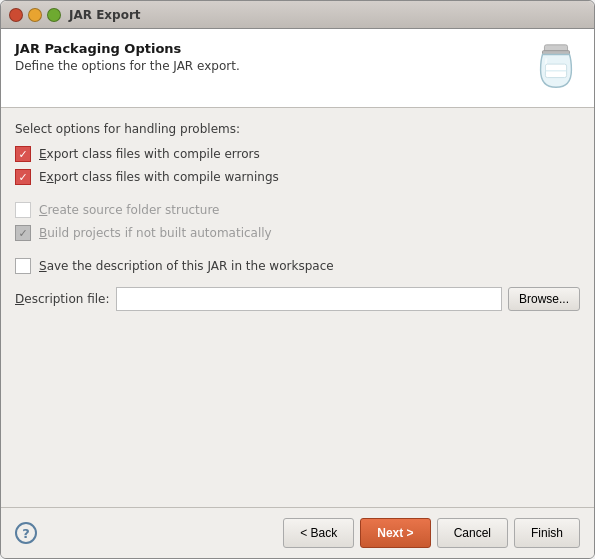  I want to click on next-button: Next >, so click(395, 533).